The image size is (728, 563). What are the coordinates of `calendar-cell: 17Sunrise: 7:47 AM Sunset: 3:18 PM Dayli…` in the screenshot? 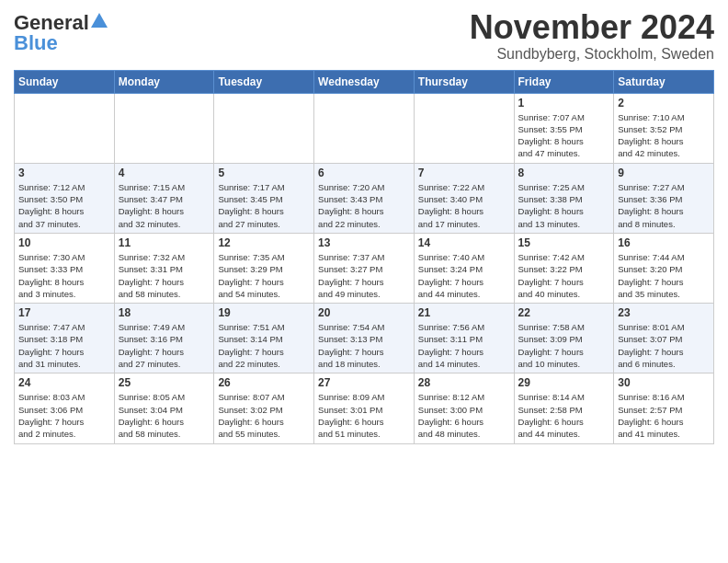 It's located at (64, 339).